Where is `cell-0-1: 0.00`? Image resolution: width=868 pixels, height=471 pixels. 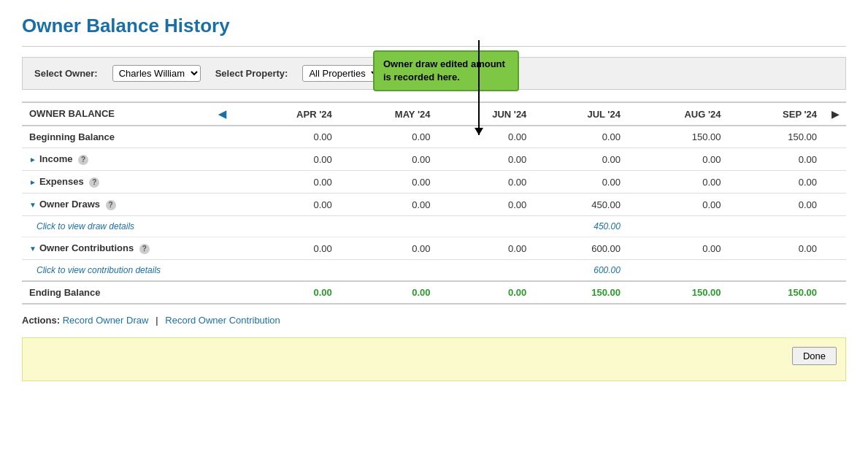 cell-0-1: 0.00 is located at coordinates (388, 137).